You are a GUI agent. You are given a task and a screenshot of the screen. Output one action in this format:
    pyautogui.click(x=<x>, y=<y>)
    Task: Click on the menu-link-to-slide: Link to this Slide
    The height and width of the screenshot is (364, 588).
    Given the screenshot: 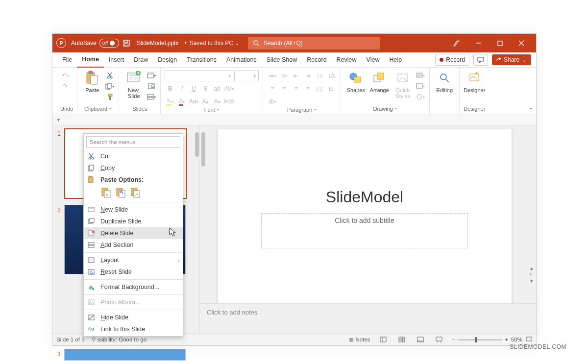 What is the action you would take?
    pyautogui.click(x=133, y=329)
    